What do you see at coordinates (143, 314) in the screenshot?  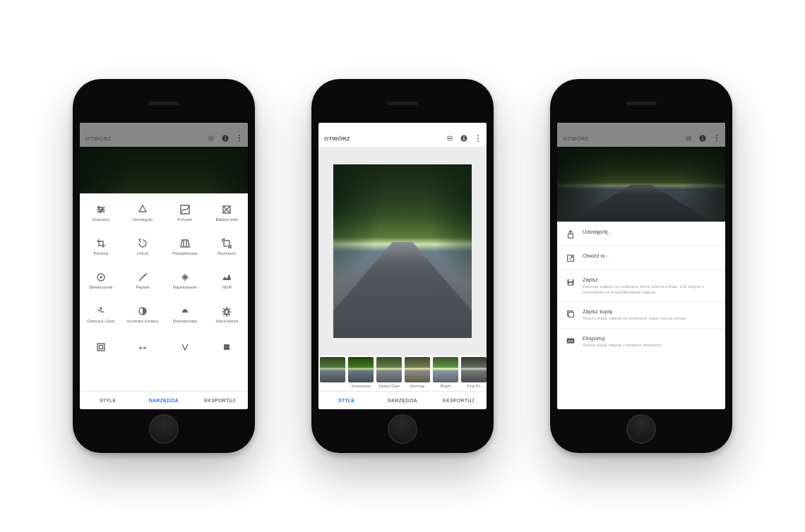 I see `tool-tonal: Kontrast tonalny` at bounding box center [143, 314].